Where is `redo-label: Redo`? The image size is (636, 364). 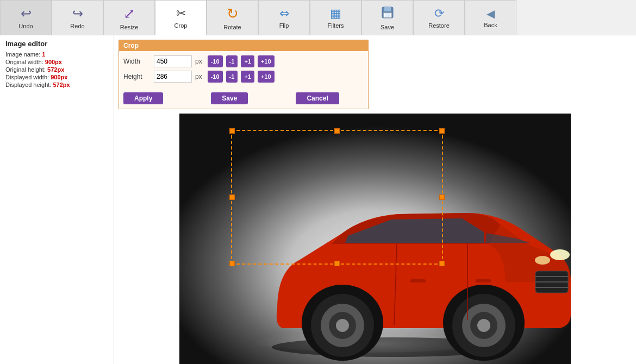
redo-label: Redo is located at coordinates (77, 26).